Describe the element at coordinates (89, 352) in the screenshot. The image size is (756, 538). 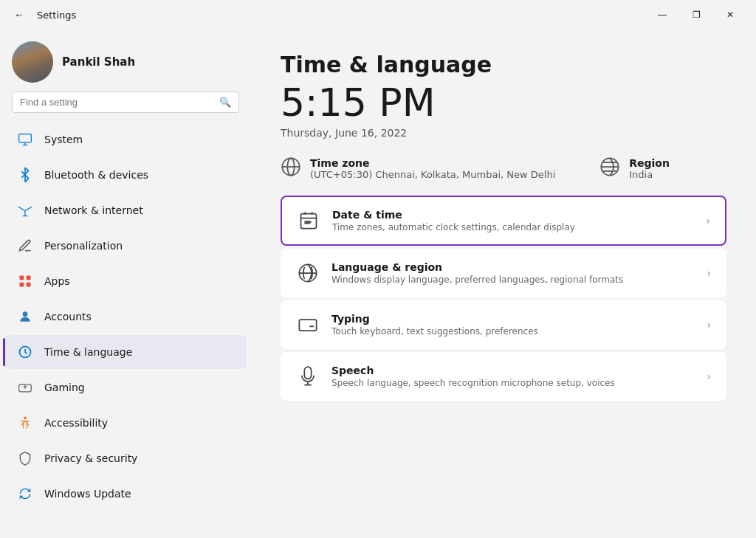
I see `sidebar-label-time: Time & language` at that location.